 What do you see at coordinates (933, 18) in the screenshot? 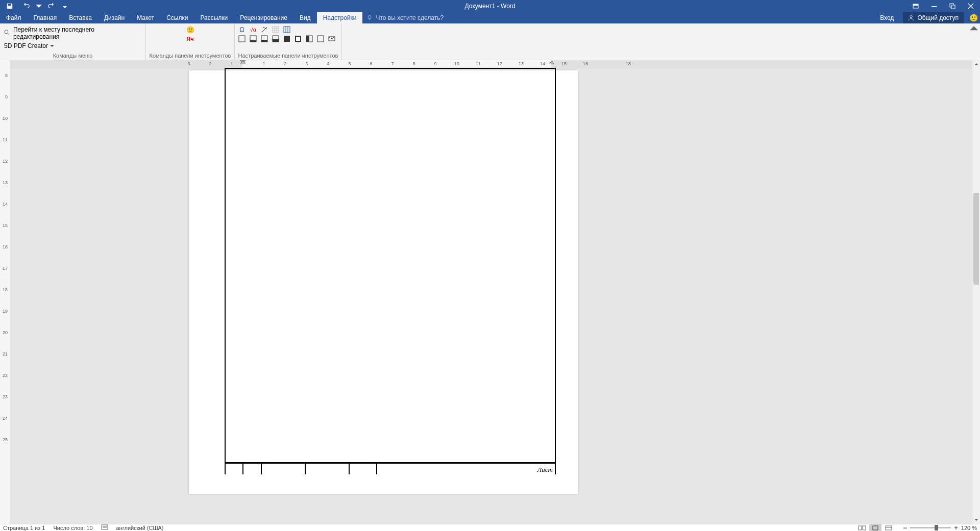
I see `share-button: Общий доступ` at bounding box center [933, 18].